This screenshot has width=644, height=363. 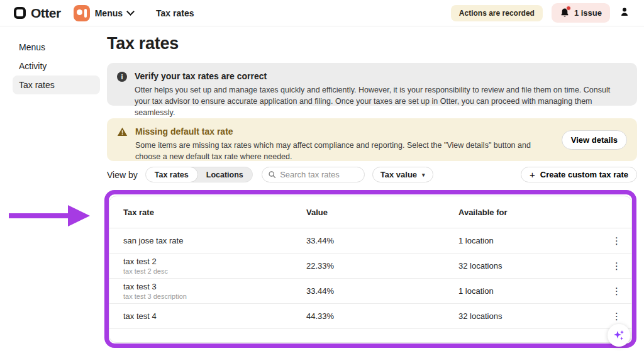 What do you see at coordinates (382, 316) in the screenshot?
I see `tax-rate-value: 44.33%` at bounding box center [382, 316].